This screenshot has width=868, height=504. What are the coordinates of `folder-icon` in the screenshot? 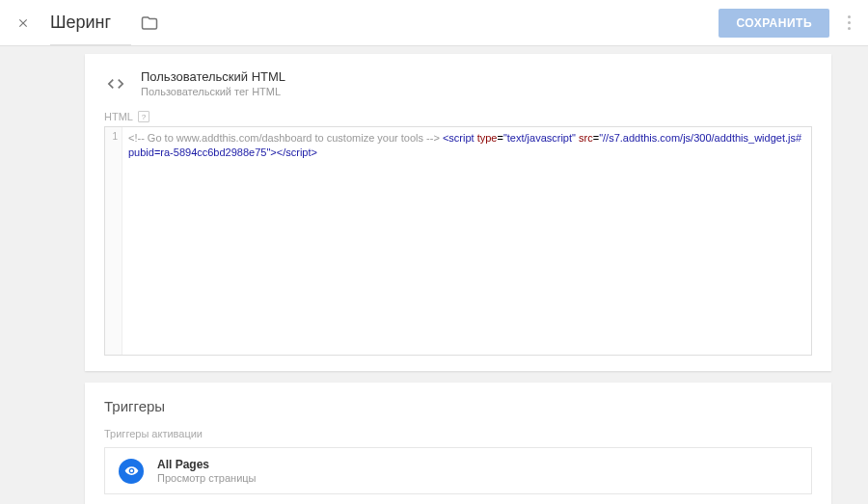 It's located at (149, 23).